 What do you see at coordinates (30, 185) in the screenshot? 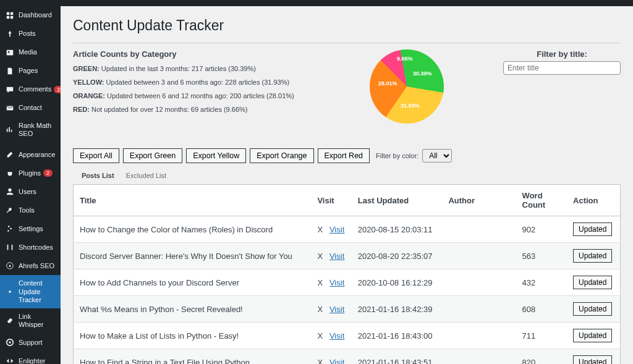
I see `admin-sidebar: DashboardPostsMediaPagesComments254Conta…` at bounding box center [30, 185].